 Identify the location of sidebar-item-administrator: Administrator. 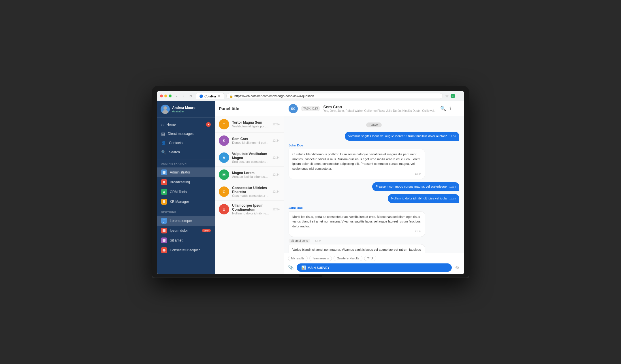
(186, 172).